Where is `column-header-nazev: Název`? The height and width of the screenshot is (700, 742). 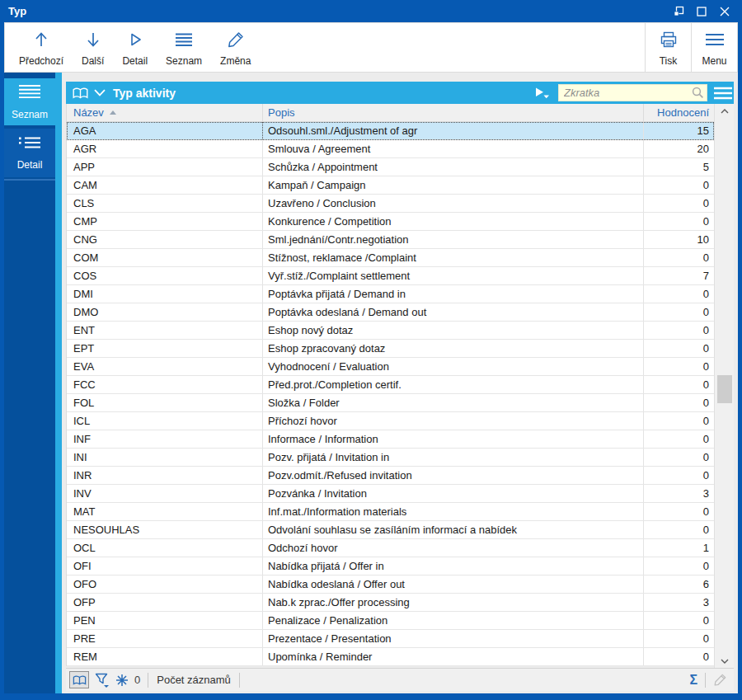 column-header-nazev: Název is located at coordinates (165, 112).